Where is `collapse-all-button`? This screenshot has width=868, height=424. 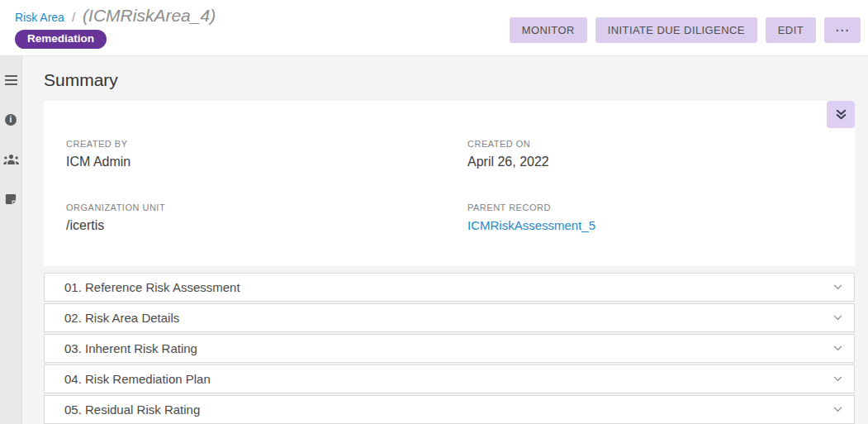
collapse-all-button is located at coordinates (841, 114).